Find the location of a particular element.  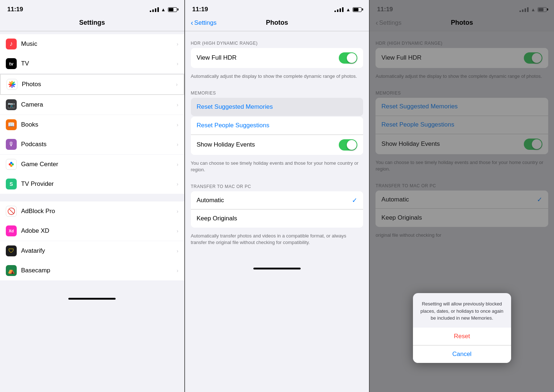

settings-item-photos: Photos › is located at coordinates (92, 84).